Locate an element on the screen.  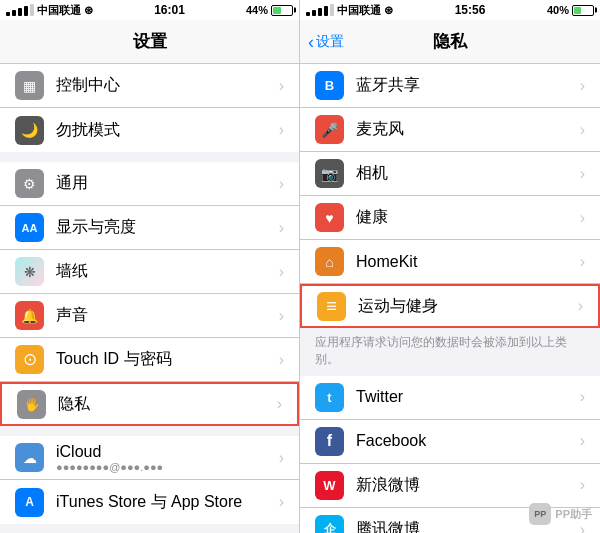
privacy-icon: 🖐 is located at coordinates (32, 404).